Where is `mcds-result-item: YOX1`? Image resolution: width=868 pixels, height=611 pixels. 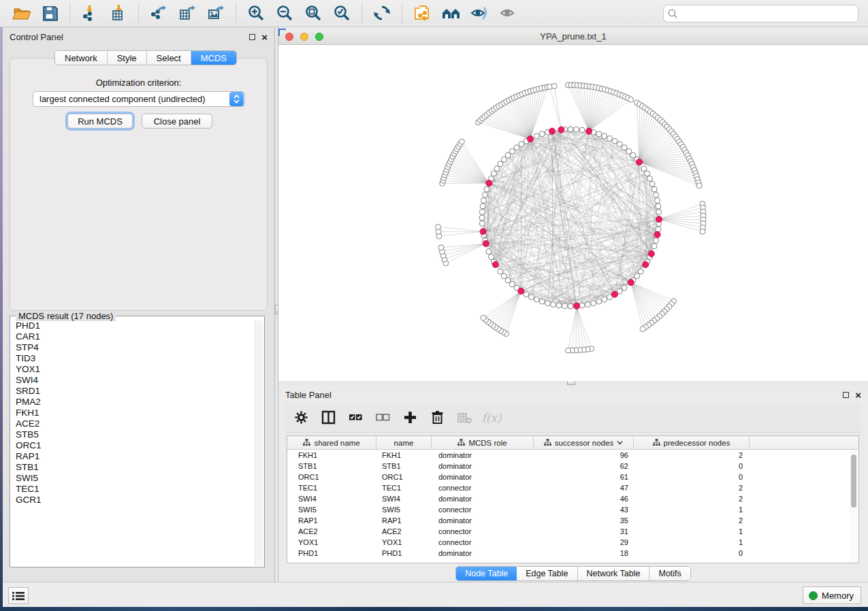 mcds-result-item: YOX1 is located at coordinates (133, 369).